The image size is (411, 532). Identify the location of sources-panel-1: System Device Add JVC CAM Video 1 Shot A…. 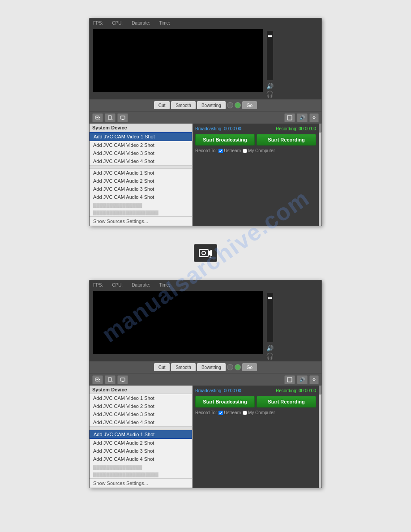
(141, 175).